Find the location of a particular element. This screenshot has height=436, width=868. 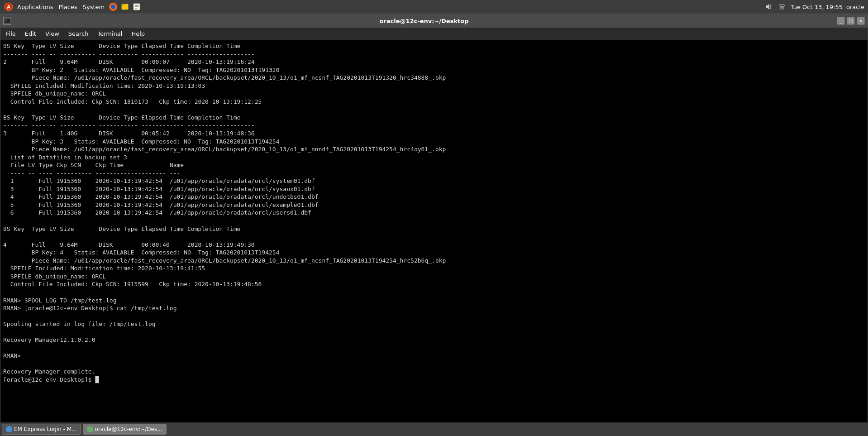

menu-edit: Edit is located at coordinates (31, 34).